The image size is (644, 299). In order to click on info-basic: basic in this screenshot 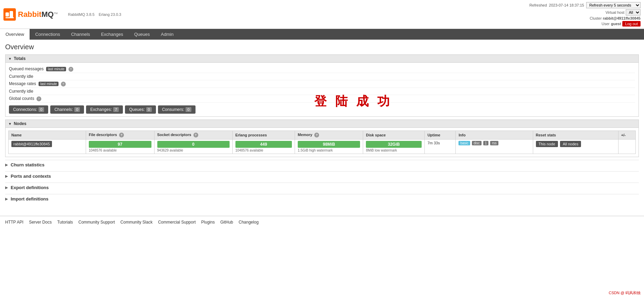, I will do `click(464, 143)`.